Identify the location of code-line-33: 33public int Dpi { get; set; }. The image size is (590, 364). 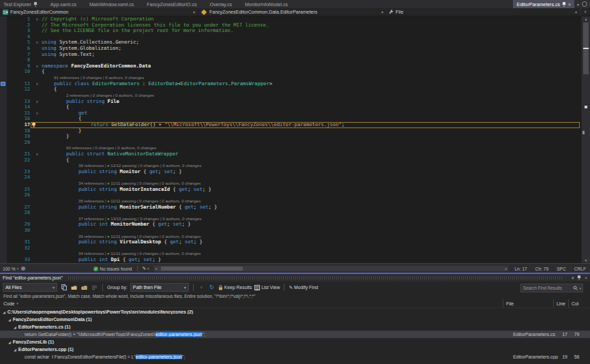
(291, 260).